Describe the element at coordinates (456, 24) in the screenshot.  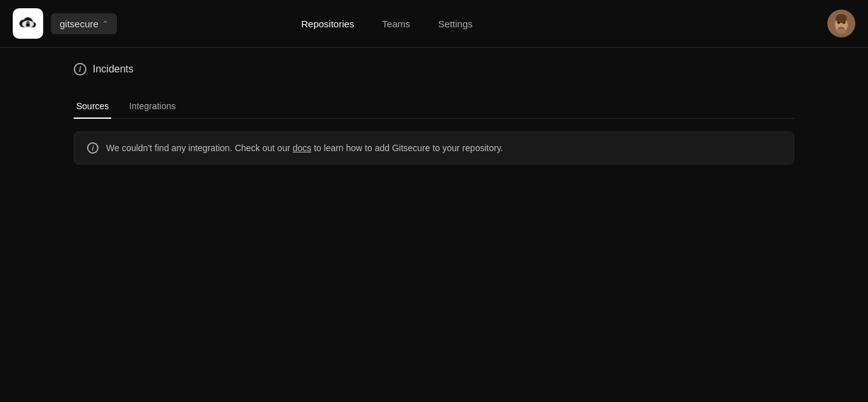
I see `nav-link-settings: Settings` at that location.